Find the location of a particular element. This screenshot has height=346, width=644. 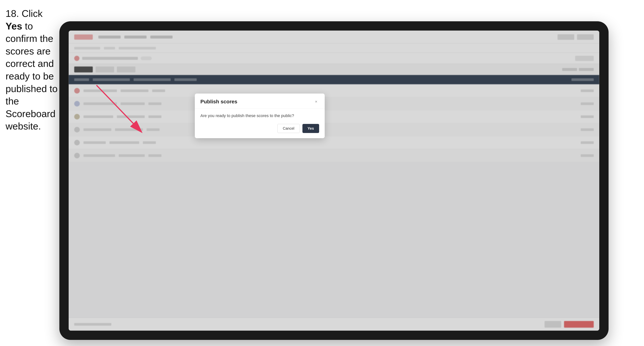

modal-header: Publish scores × is located at coordinates (260, 101).